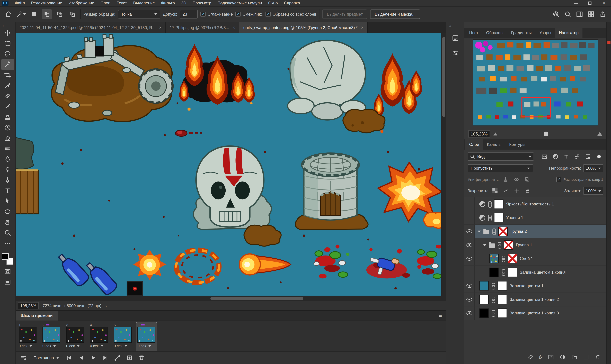 This screenshot has width=611, height=364. Describe the element at coordinates (505, 180) in the screenshot. I see `unify-position-icon` at that location.